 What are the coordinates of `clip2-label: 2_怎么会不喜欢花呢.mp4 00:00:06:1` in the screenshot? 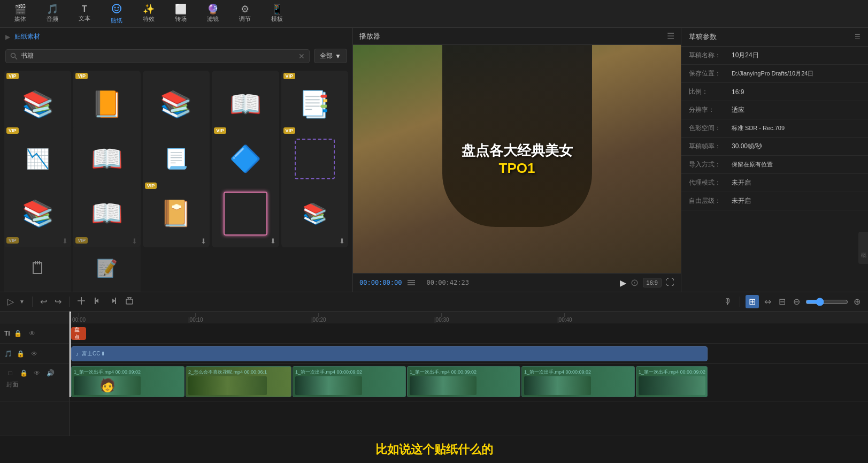 It's located at (228, 373).